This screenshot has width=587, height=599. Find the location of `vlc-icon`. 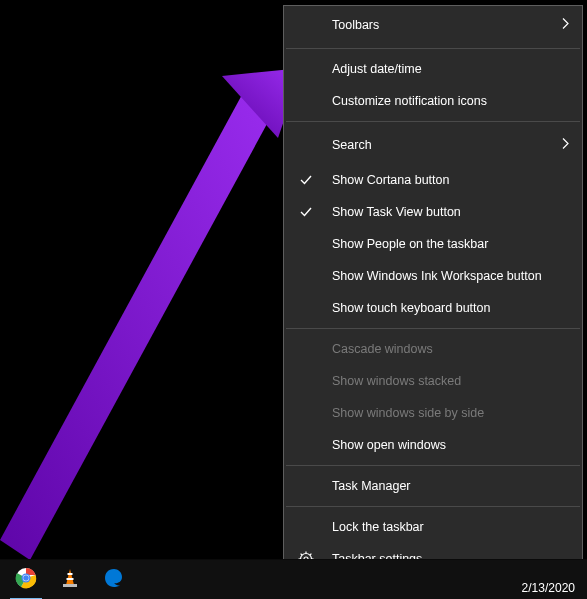

vlc-icon is located at coordinates (70, 580).